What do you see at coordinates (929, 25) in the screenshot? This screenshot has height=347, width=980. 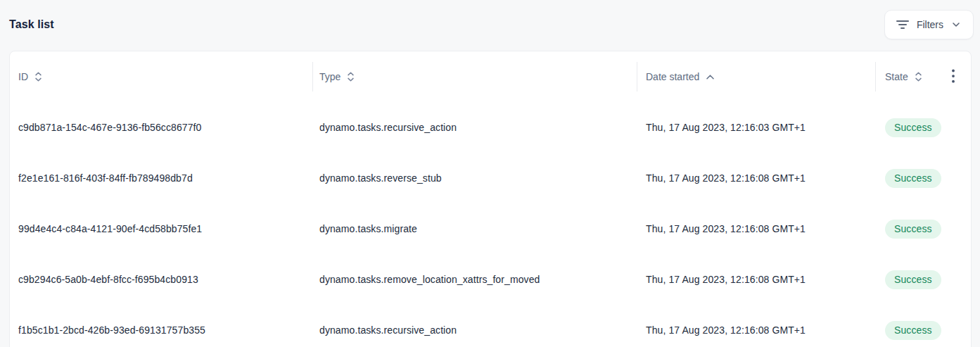 I see `filters-button: Filters` at bounding box center [929, 25].